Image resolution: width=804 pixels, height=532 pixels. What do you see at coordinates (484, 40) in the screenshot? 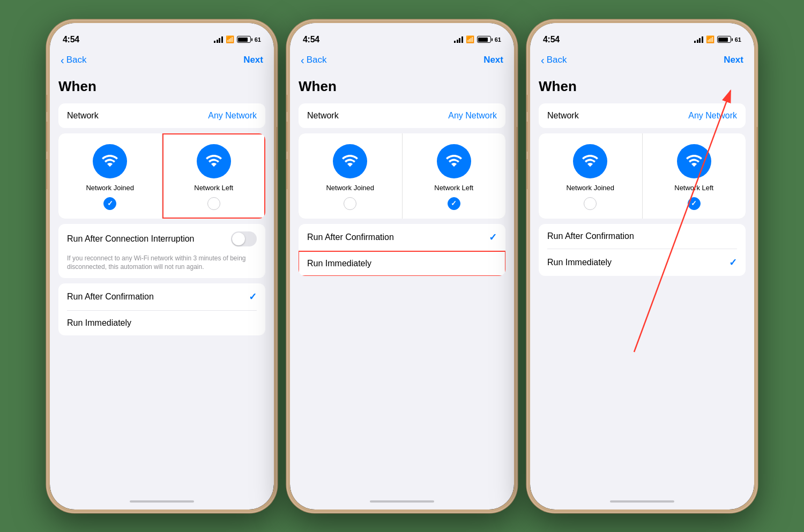
I see `battery-icon` at bounding box center [484, 40].